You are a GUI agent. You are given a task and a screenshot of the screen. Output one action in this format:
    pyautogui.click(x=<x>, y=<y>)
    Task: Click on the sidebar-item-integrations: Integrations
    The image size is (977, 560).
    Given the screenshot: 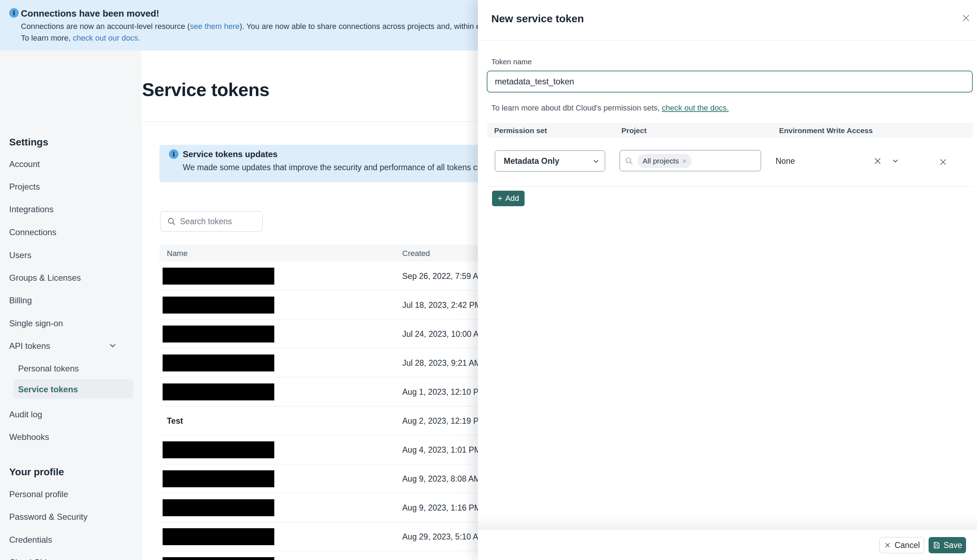 What is the action you would take?
    pyautogui.click(x=32, y=209)
    